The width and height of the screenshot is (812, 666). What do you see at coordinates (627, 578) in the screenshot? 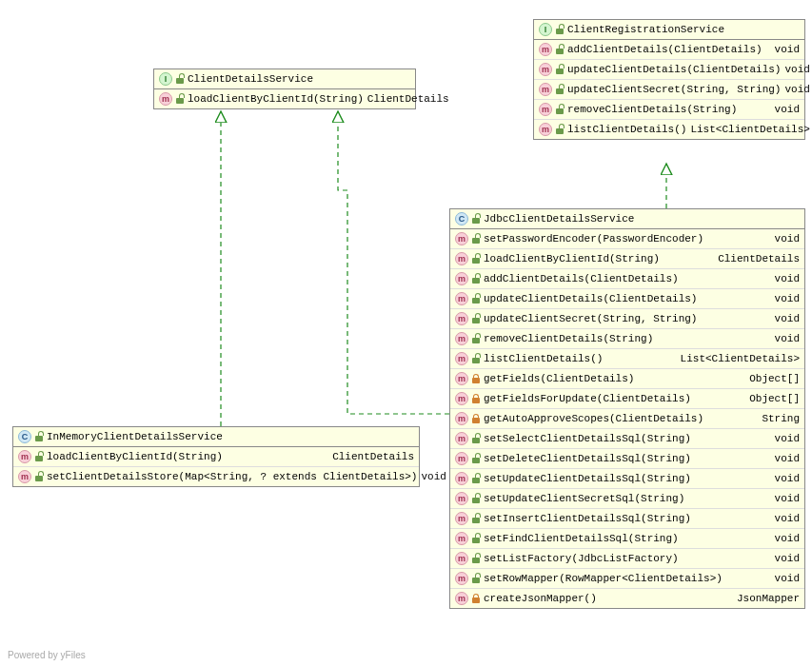
I see `method-signature: setRowMapper(RowMapper<ClientDetails>)` at bounding box center [627, 578].